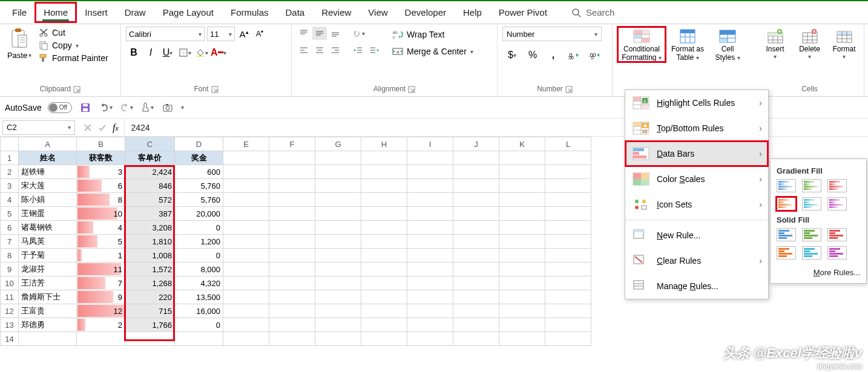 This screenshot has width=868, height=372. I want to click on tab-formulas: Formulas, so click(249, 12).